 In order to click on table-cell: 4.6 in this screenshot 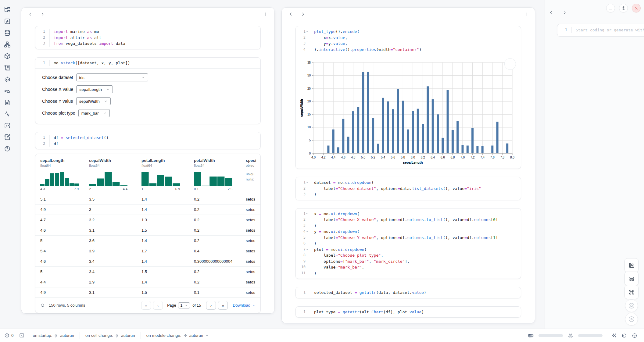, I will do `click(60, 262)`.